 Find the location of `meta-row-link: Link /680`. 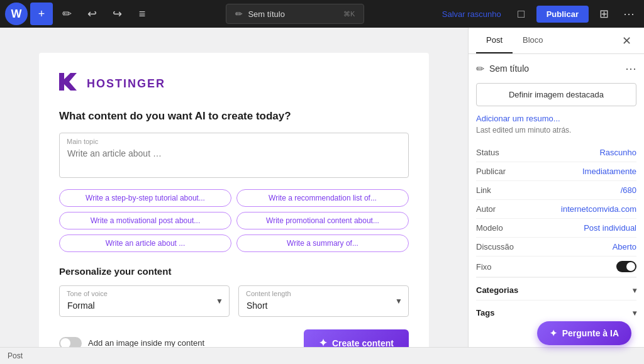

meta-row-link: Link /680 is located at coordinates (556, 190).